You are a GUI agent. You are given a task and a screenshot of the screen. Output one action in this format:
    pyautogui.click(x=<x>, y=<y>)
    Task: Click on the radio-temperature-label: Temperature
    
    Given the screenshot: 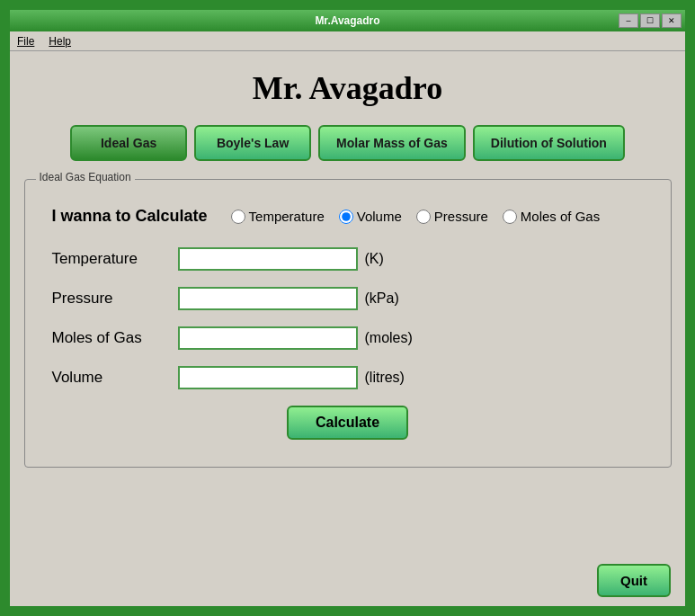 What is the action you would take?
    pyautogui.click(x=287, y=216)
    